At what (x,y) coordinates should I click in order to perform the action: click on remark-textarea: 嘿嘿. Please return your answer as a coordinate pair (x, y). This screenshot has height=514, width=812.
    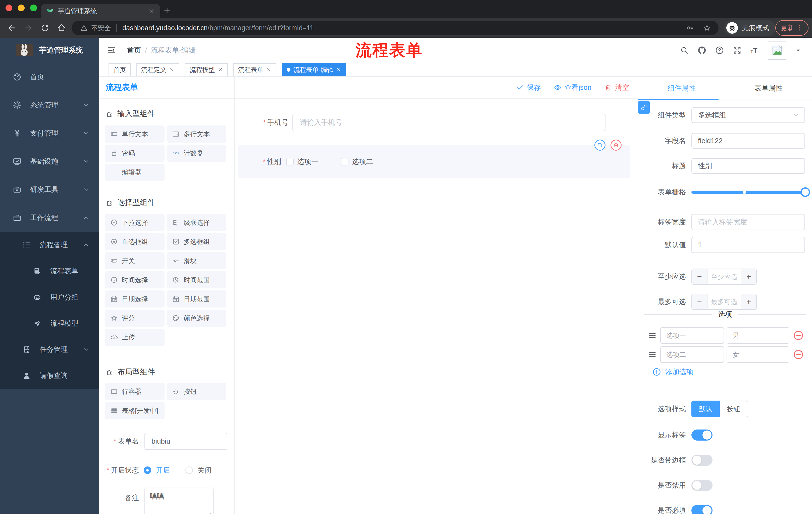
    Looking at the image, I should click on (179, 501).